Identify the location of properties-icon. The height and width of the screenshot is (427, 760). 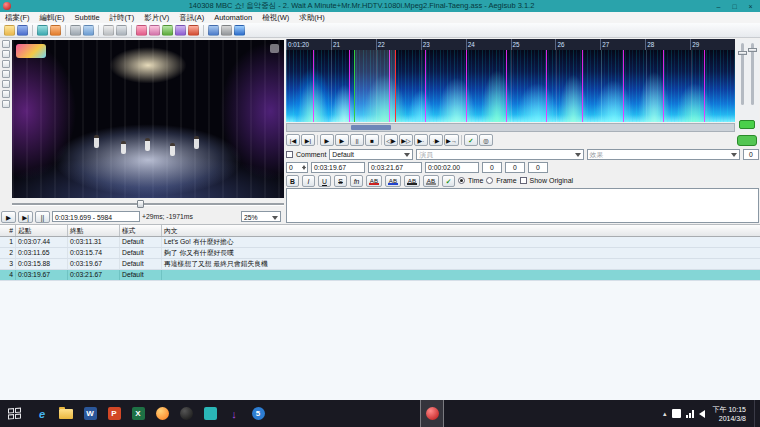
(108, 30).